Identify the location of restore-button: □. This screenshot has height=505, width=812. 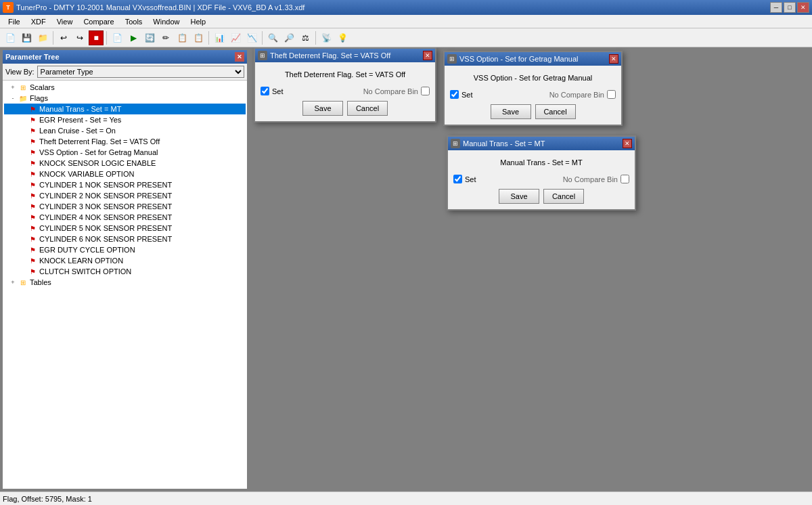
(790, 7).